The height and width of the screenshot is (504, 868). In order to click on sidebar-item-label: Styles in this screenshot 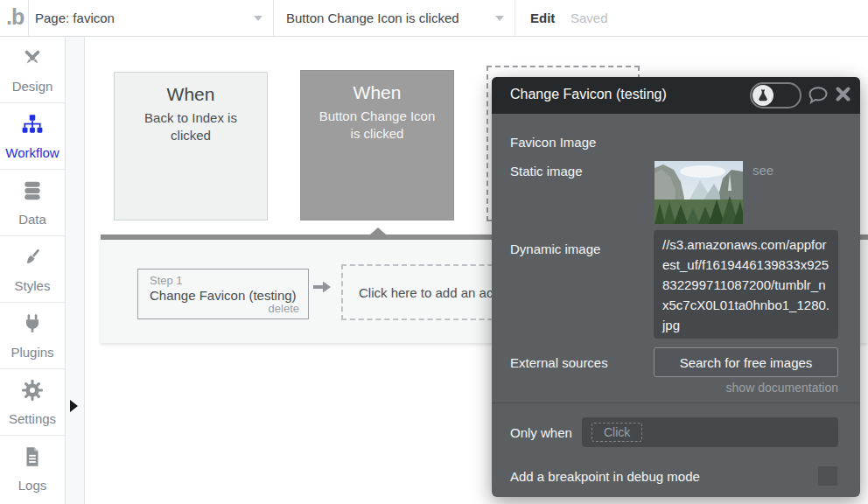, I will do `click(33, 285)`.